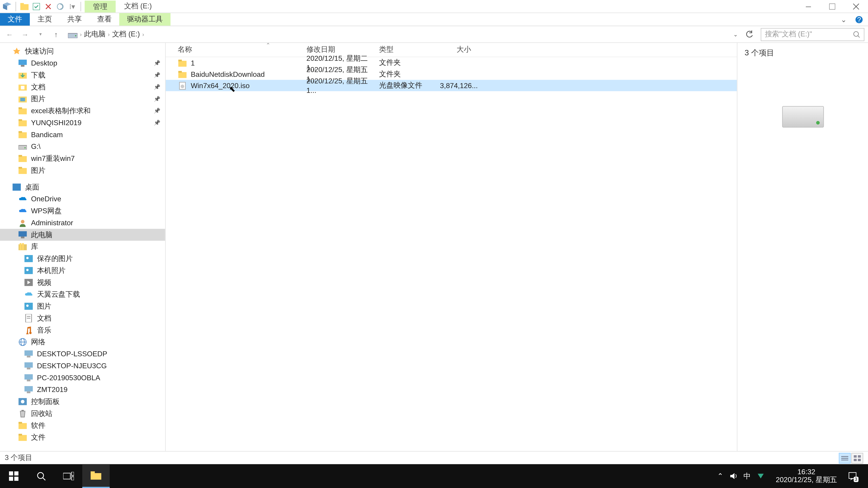 This screenshot has height=488, width=868. What do you see at coordinates (83, 342) in the screenshot?
I see `nav-item--: 网络` at bounding box center [83, 342].